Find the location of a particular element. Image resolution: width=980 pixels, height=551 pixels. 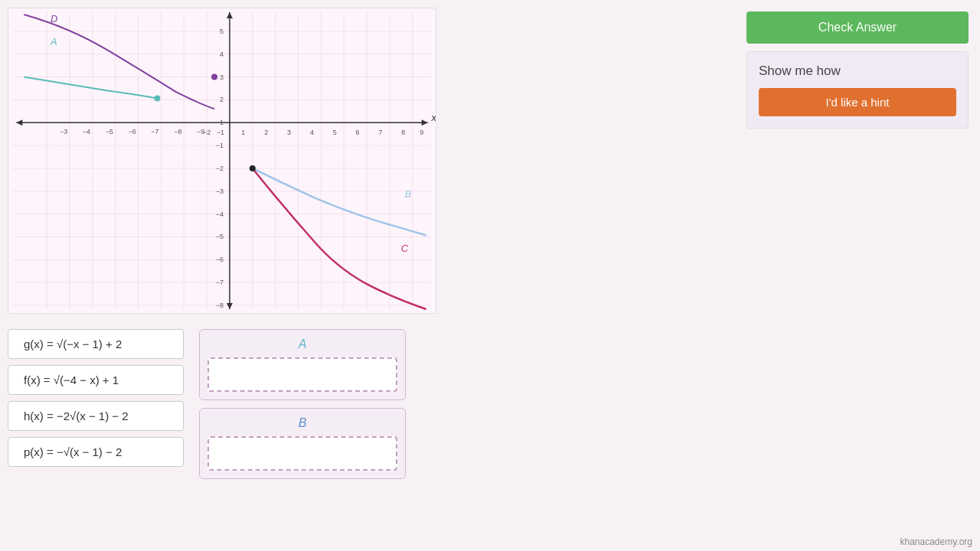

svg-text: 8 is located at coordinates (403, 132).